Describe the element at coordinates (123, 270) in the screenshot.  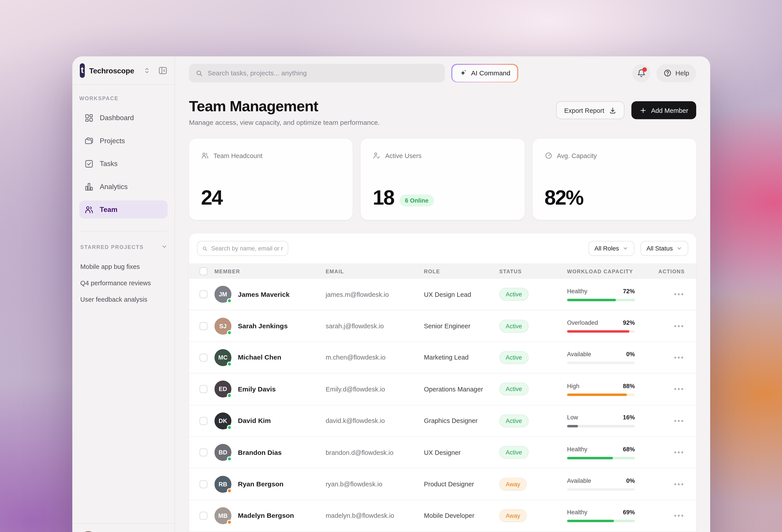
I see `starred-projects-section: STARRED PROJECTS Mobile app bug fixes Q4…` at that location.